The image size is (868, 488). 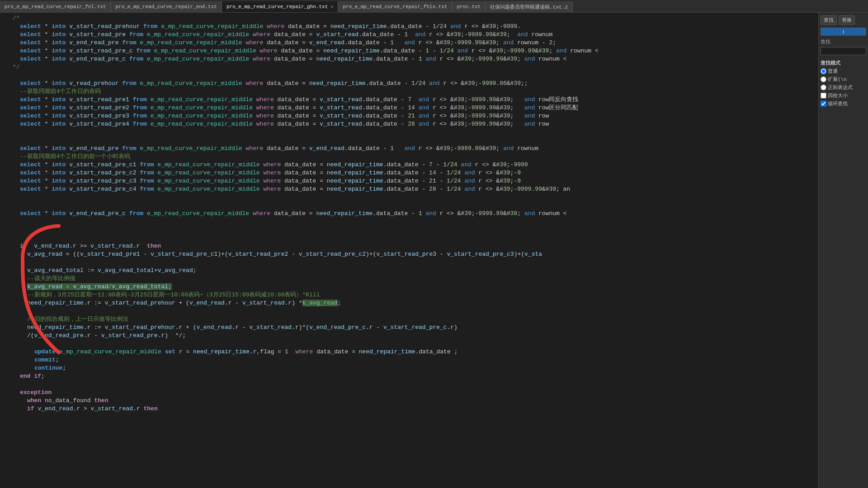 I want to click on code-line-33: k_avg_read = v_avg_read/v_avg_read_total…, so click(x=409, y=287).